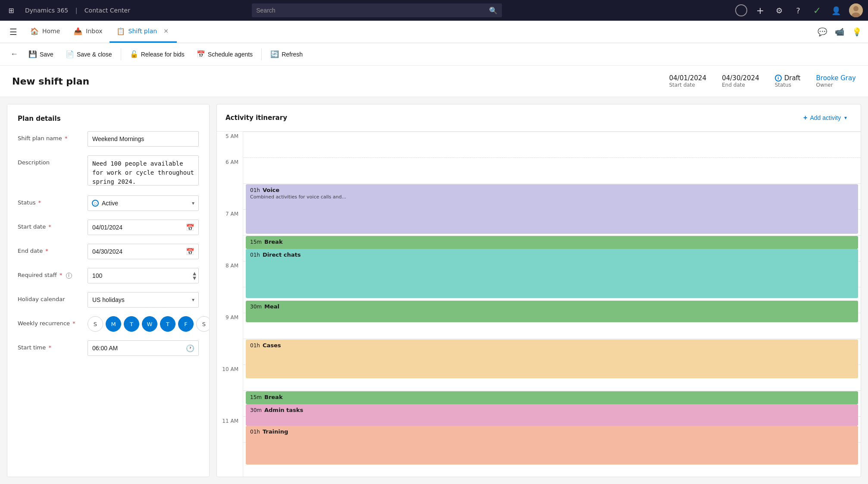  What do you see at coordinates (203, 324) in the screenshot?
I see `day-btn-s2: S` at bounding box center [203, 324].